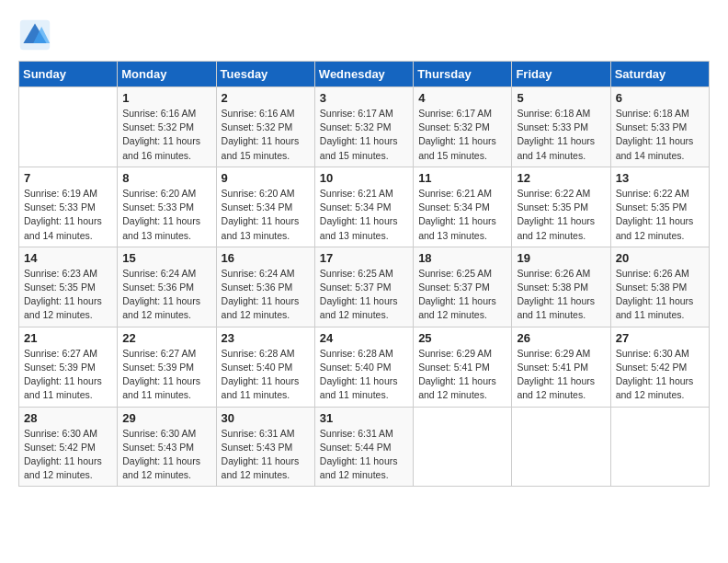 This screenshot has height=563, width=728. Describe the element at coordinates (68, 294) in the screenshot. I see `day-info: Sunrise: 6:23 AMSunset: 5:35 PMDaylight:…` at that location.